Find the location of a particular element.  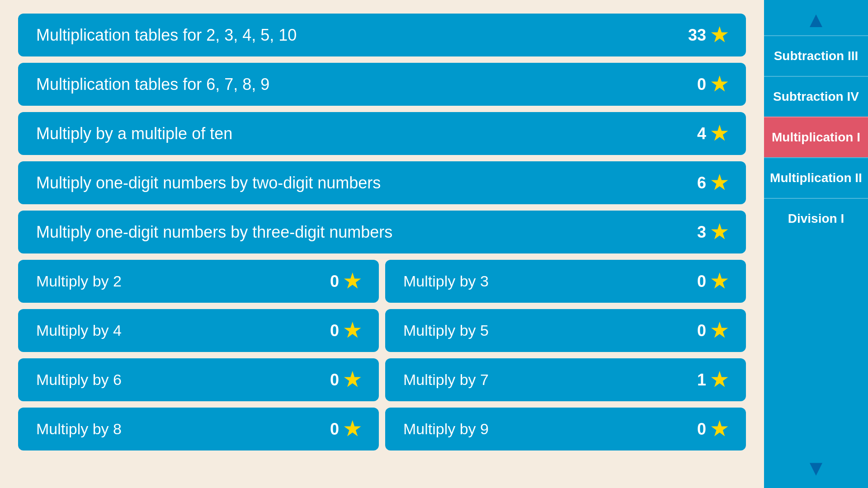

lesson-btn-mult-by-5: Multiply by 50★ is located at coordinates (566, 331).